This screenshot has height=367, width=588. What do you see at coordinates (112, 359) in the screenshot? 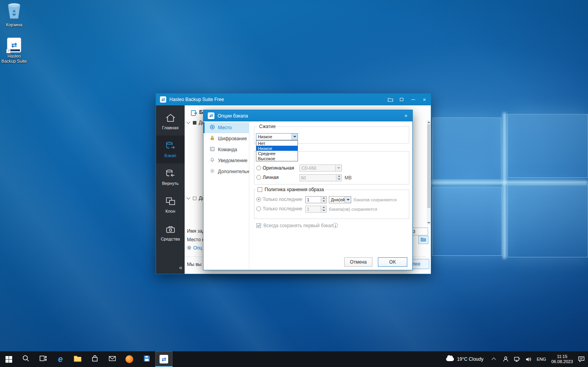
I see `taskbar-mail` at bounding box center [112, 359].